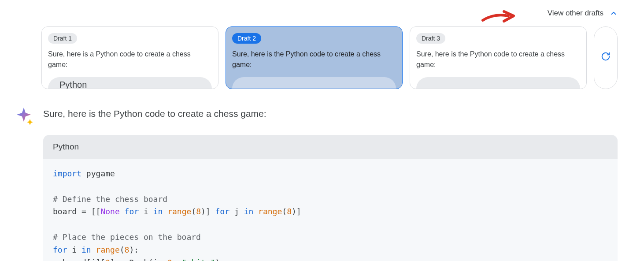 The image size is (644, 261). What do you see at coordinates (130, 58) in the screenshot?
I see `draft-card-1: Draft 1 Sure, here is a Python code to c…` at bounding box center [130, 58].